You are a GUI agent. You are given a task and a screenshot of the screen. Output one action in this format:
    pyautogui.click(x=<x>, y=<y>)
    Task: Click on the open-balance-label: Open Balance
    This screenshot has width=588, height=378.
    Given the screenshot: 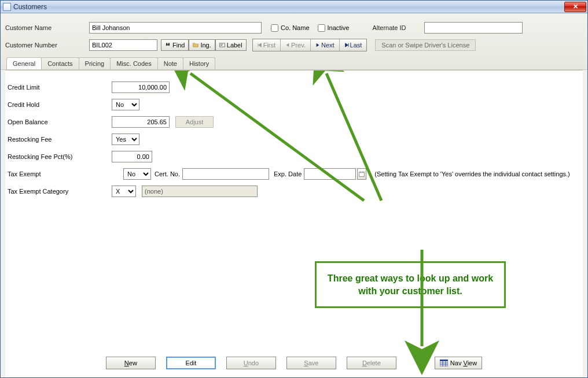 What is the action you would take?
    pyautogui.click(x=60, y=122)
    